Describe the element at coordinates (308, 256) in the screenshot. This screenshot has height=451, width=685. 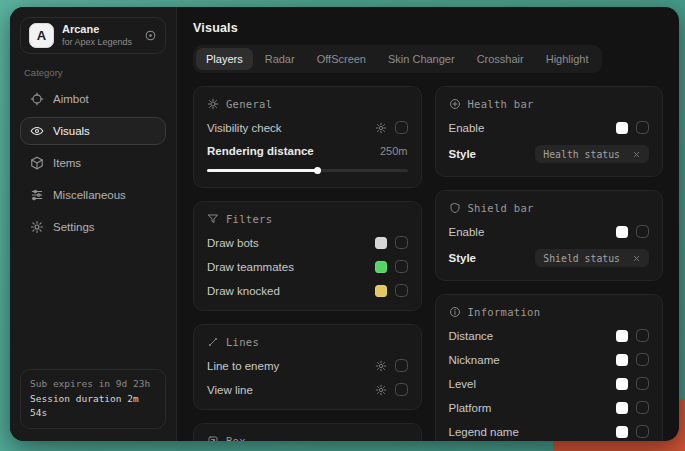
I see `card-filters: FiltersDraw botsDraw teammatesDraw knock…` at that location.